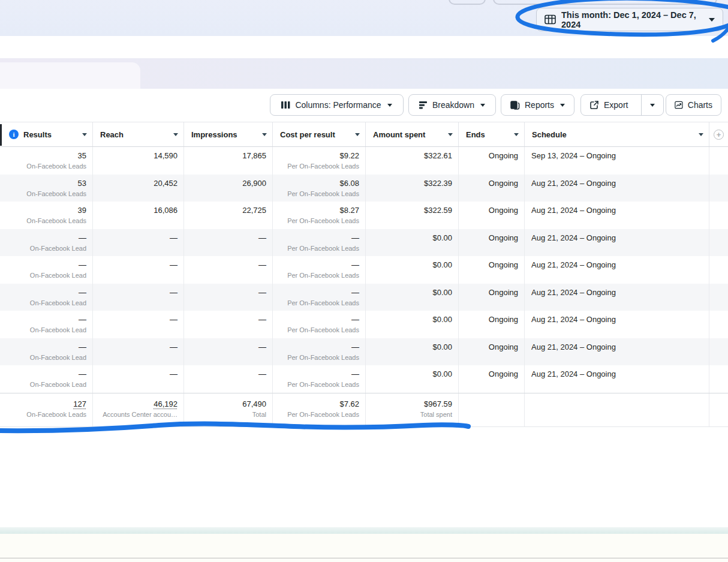  What do you see at coordinates (693, 105) in the screenshot?
I see `charts-button: Charts` at bounding box center [693, 105].